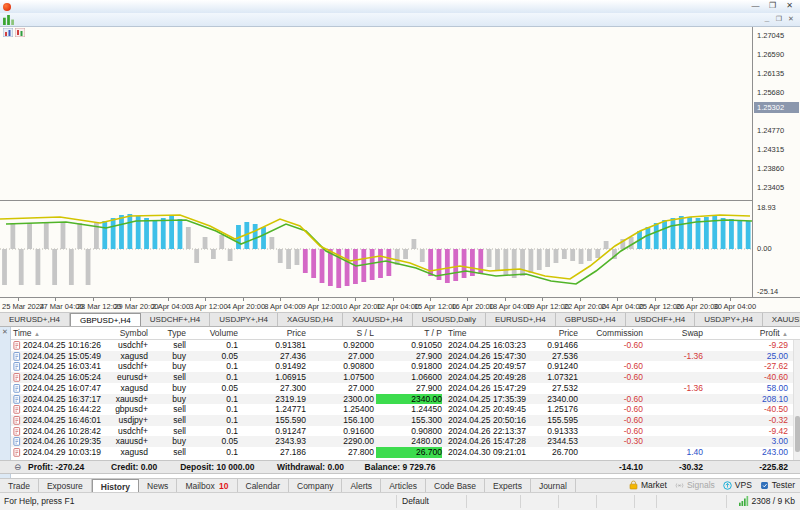 The image size is (800, 510). What do you see at coordinates (744, 334) in the screenshot?
I see `column-header-profit: Profit ▲` at bounding box center [744, 334].